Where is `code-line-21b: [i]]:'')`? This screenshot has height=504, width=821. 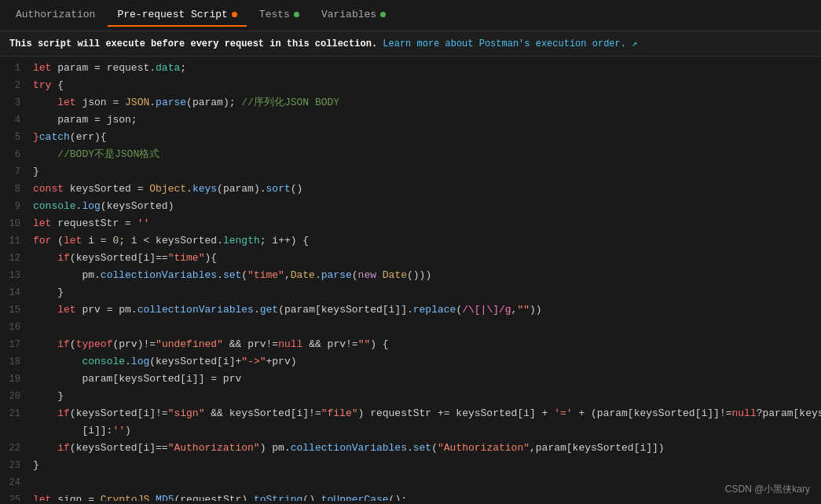
code-line-21b: [i]]:'') is located at coordinates (410, 431).